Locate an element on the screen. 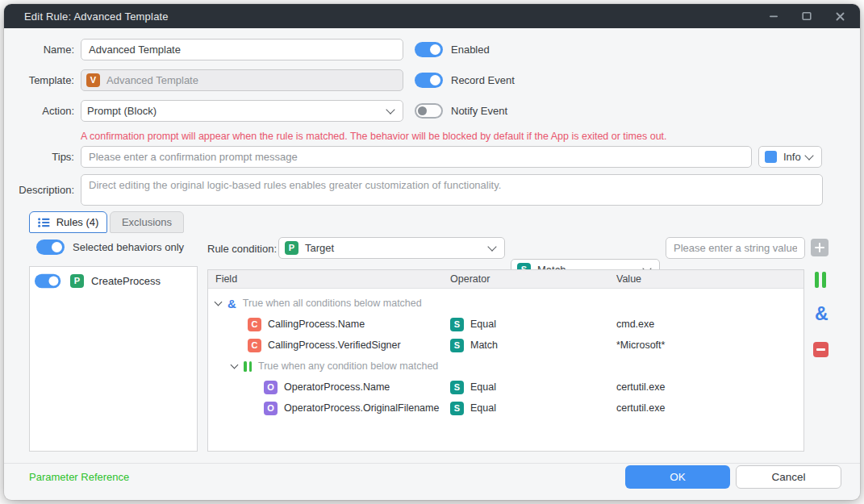 Image resolution: width=864 pixels, height=504 pixels. and-group-icon: & is located at coordinates (232, 303).